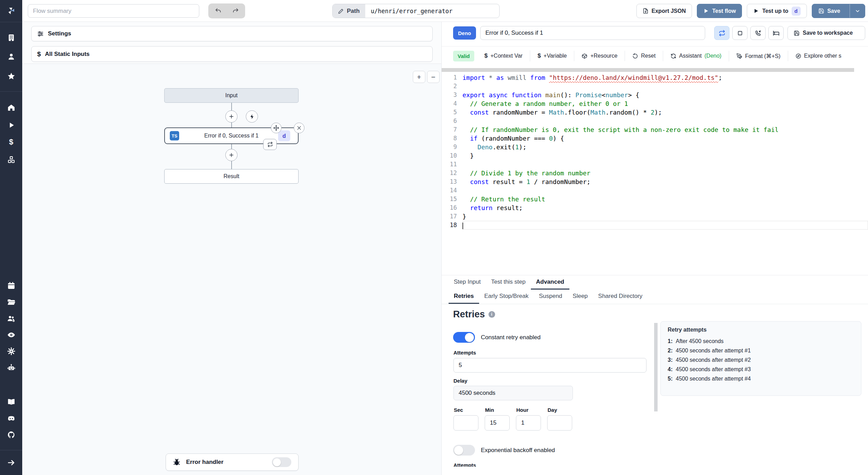  What do you see at coordinates (648, 70) in the screenshot?
I see `editor-resize-handle` at bounding box center [648, 70].